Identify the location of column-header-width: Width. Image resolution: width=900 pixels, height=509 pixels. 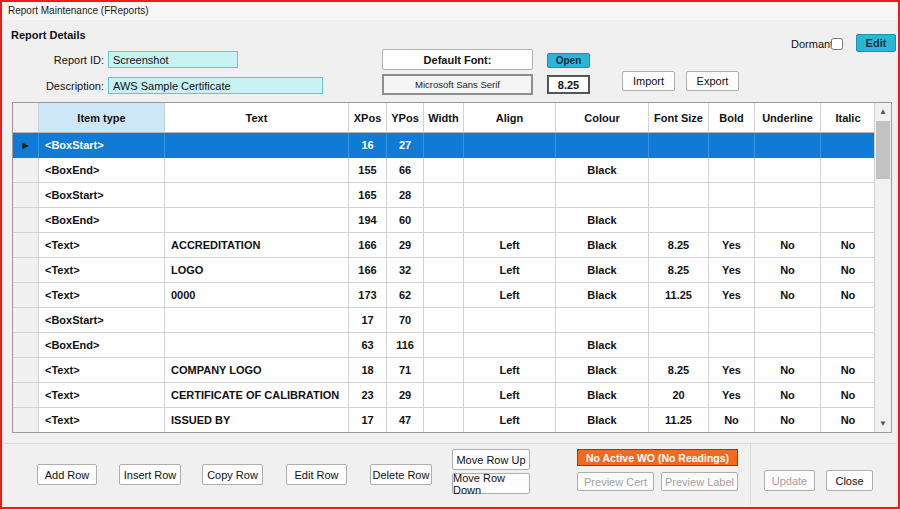
(444, 118).